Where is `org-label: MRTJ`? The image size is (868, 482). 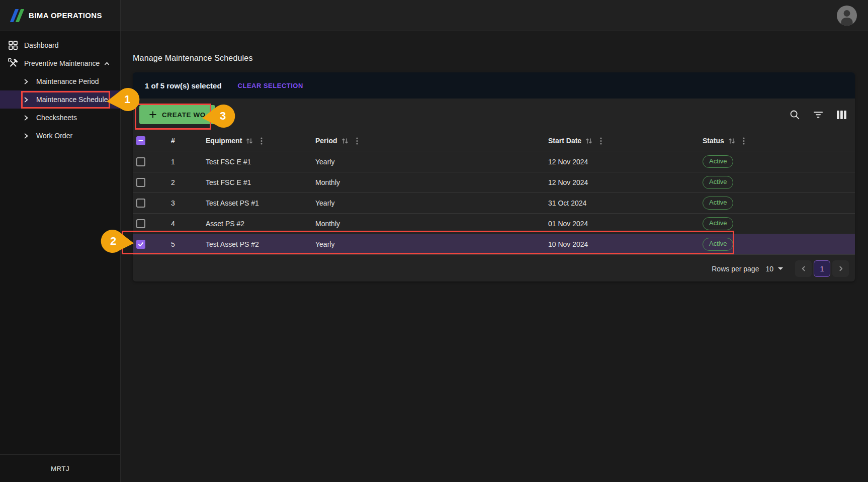 org-label: MRTJ is located at coordinates (60, 468).